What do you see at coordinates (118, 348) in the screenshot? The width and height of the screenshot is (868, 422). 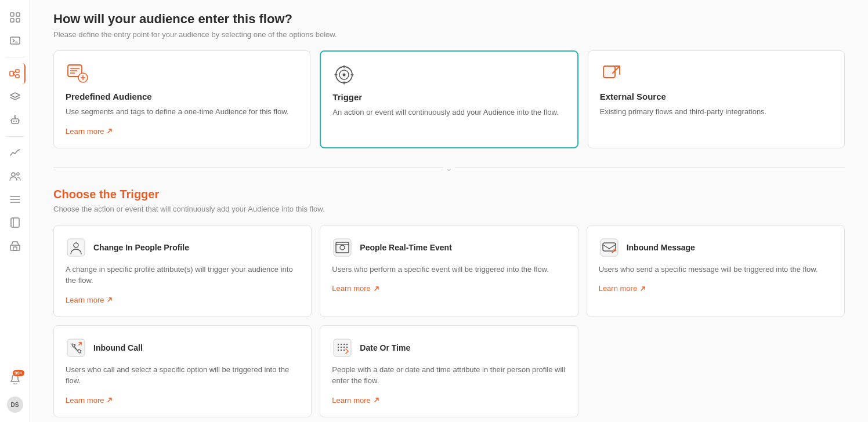 I see `inbound-call-title: Inbound Call` at bounding box center [118, 348].